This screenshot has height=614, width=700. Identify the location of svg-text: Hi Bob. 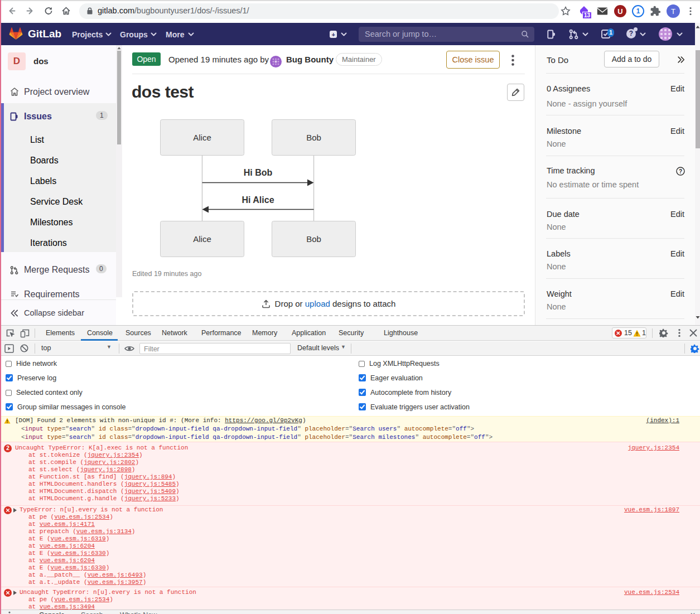
(258, 173).